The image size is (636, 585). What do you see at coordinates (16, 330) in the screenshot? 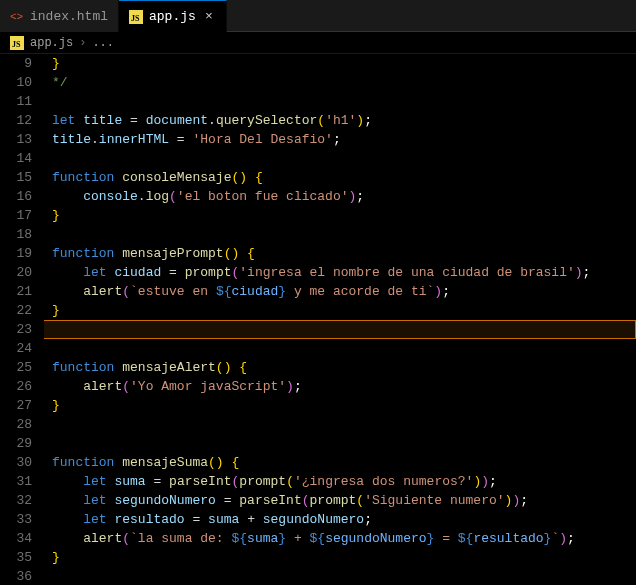
I see `line-number: 23` at bounding box center [16, 330].